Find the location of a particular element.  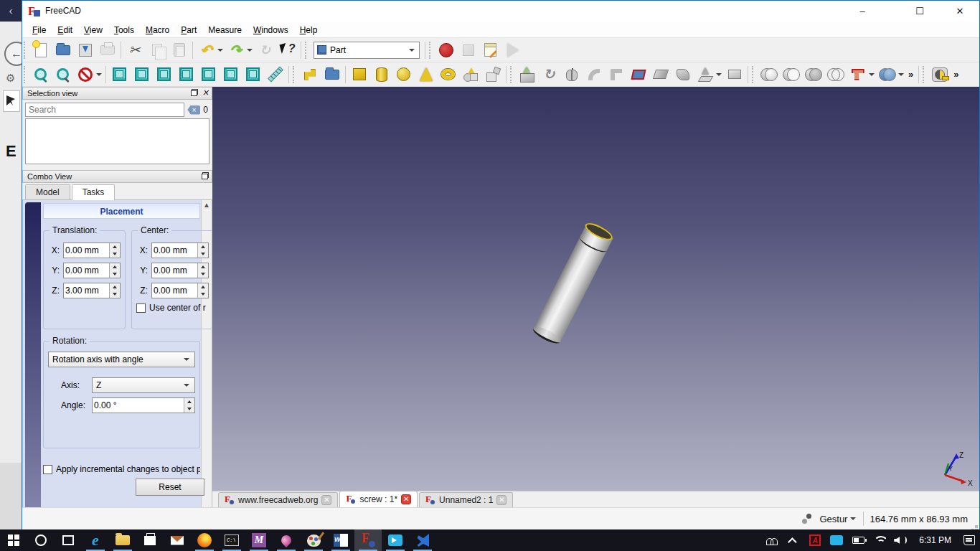

menu-windows: Windows is located at coordinates (271, 30).